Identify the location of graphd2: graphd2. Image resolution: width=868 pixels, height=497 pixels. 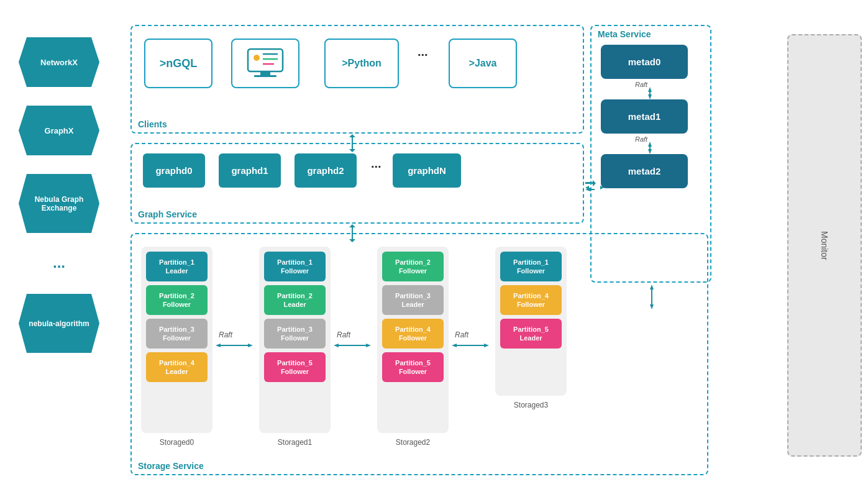
(326, 170).